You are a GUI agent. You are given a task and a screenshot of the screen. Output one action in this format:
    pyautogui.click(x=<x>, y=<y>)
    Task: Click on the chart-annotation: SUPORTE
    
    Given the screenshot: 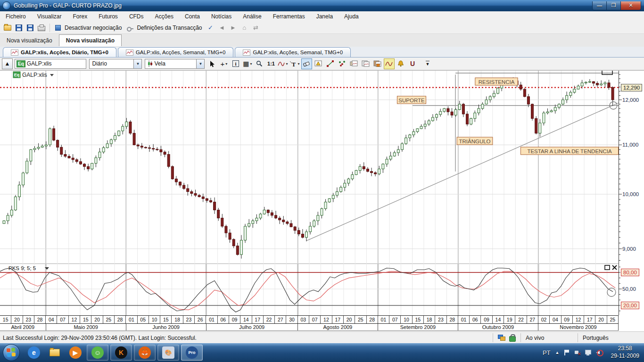 What is the action you would take?
    pyautogui.click(x=411, y=100)
    